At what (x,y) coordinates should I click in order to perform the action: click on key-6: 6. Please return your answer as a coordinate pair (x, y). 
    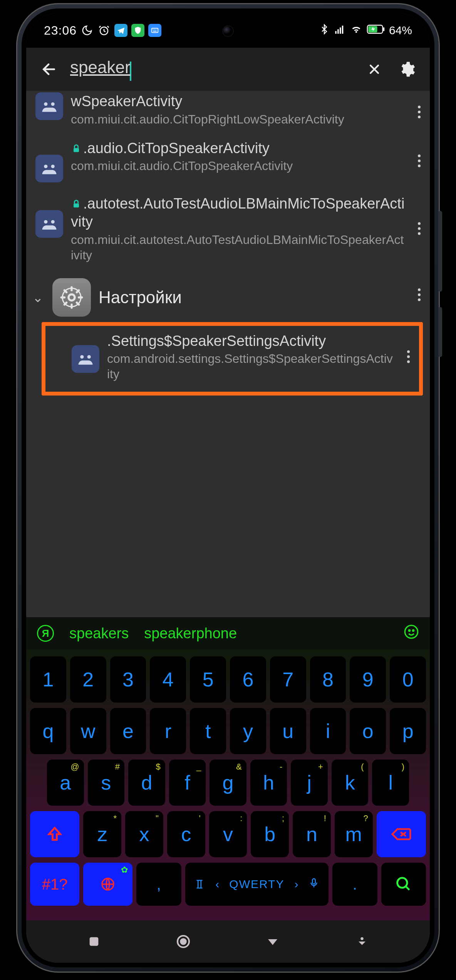
    Looking at the image, I should click on (248, 679).